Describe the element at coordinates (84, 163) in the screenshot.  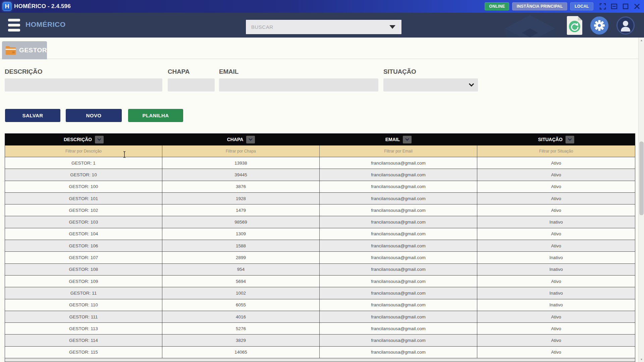
I see `cell-descricao: GESTOR: 1` at that location.